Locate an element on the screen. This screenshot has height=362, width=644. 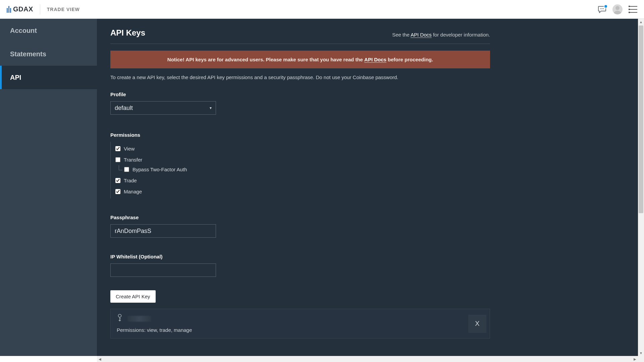
api-docs-link: API Docs is located at coordinates (421, 35).